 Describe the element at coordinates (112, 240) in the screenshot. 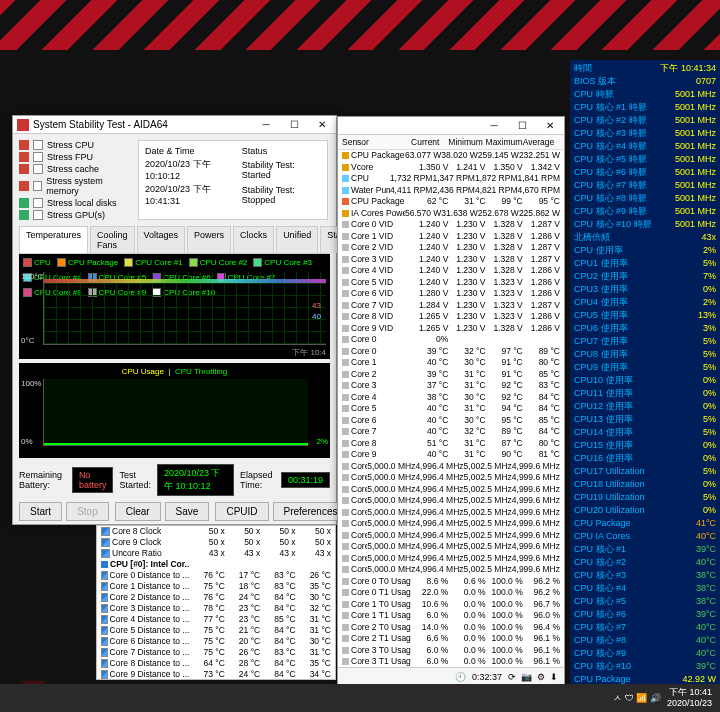

I see `tab: Cooling Fans` at that location.